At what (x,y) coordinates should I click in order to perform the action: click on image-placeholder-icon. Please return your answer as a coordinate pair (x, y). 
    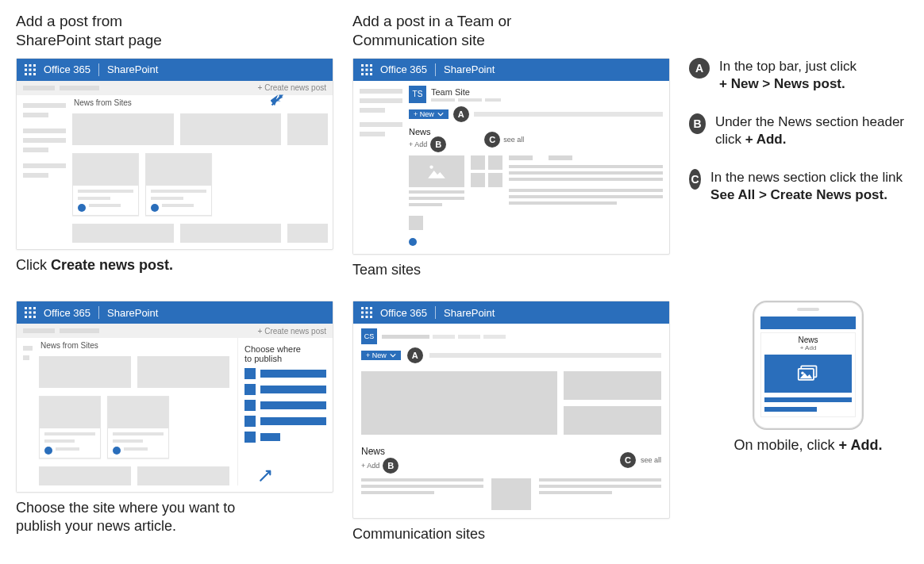
    Looking at the image, I should click on (437, 171).